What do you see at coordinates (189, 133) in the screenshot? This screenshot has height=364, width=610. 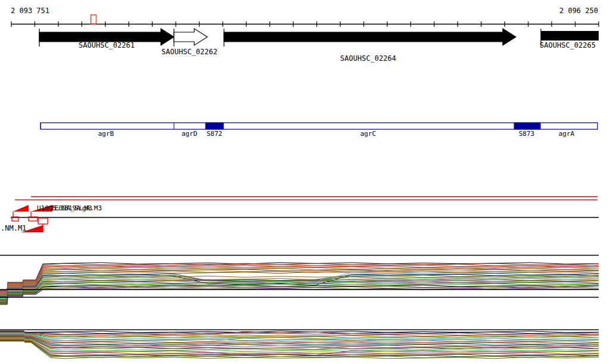 I see `segment-label-agrd: agrD` at bounding box center [189, 133].